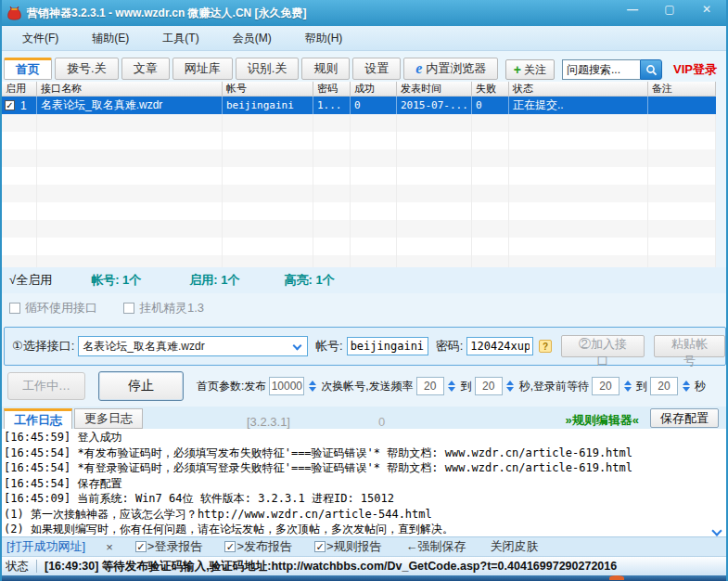 Image resolution: width=728 pixels, height=581 pixels. What do you see at coordinates (267, 69) in the screenshot?
I see `tab-recognize: 识别.关` at bounding box center [267, 69].